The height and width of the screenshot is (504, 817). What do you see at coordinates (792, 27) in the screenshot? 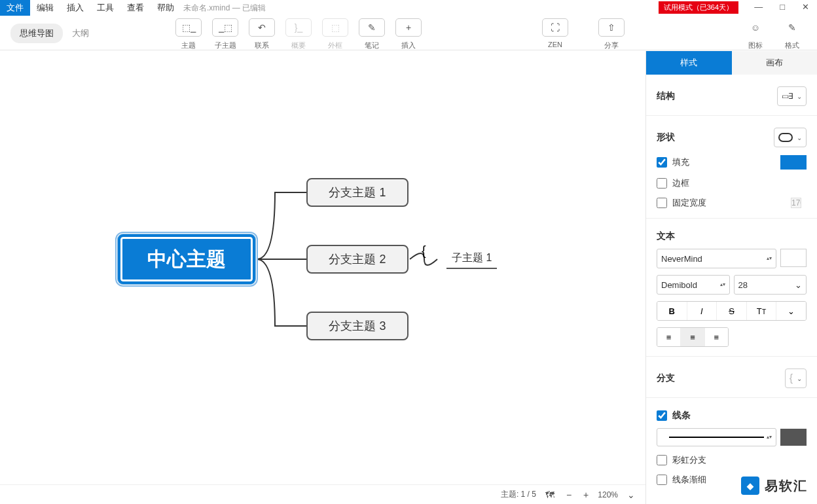
I see `format-icon: ✎` at bounding box center [792, 27].